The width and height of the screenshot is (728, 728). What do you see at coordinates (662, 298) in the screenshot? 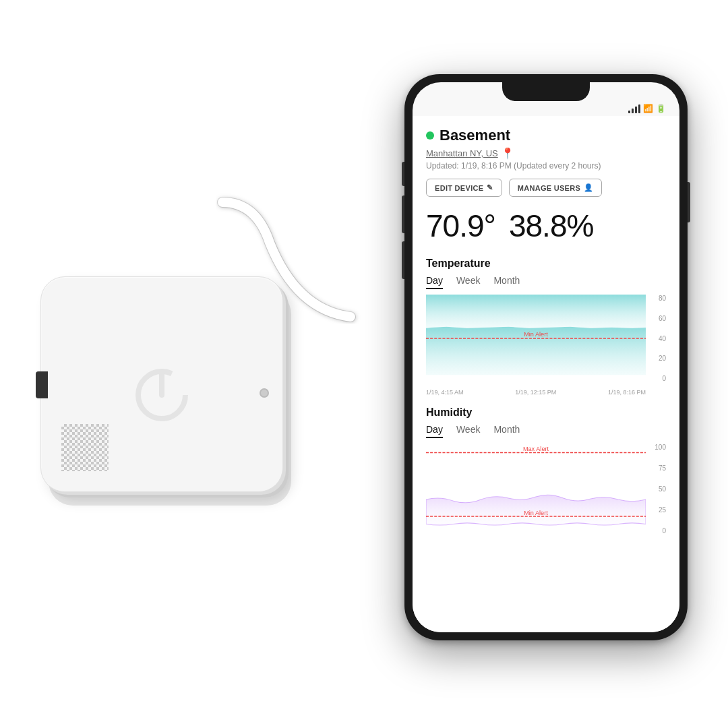
I see `temp-y-80: 80` at bounding box center [662, 298].